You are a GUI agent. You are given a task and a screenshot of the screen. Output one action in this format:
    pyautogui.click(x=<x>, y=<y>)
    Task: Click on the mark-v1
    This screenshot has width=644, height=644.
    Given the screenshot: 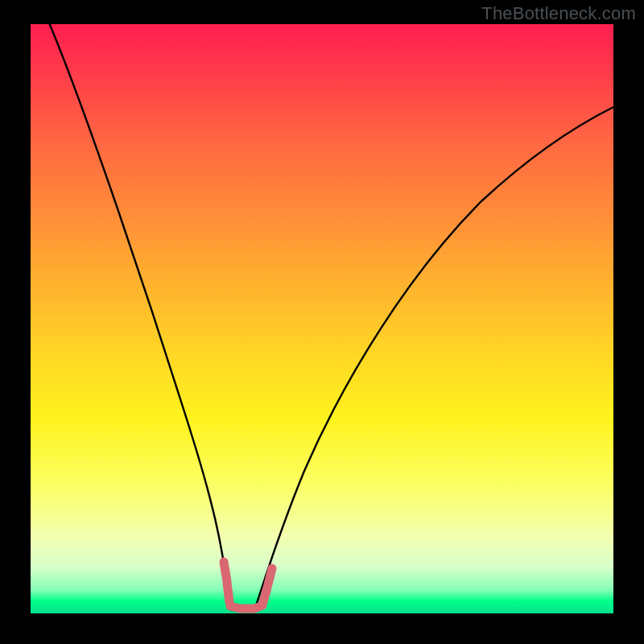 What is the action you would take?
    pyautogui.click(x=225, y=572)
    